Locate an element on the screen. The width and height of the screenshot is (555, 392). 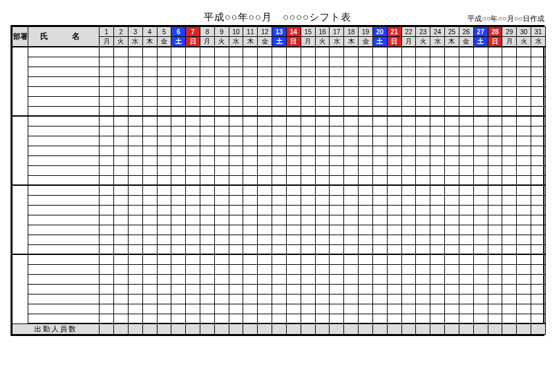
dept-cell is located at coordinates (20, 150).